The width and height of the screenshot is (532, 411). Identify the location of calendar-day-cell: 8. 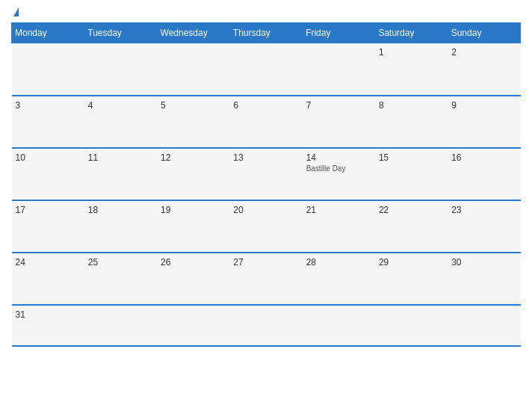
(411, 122).